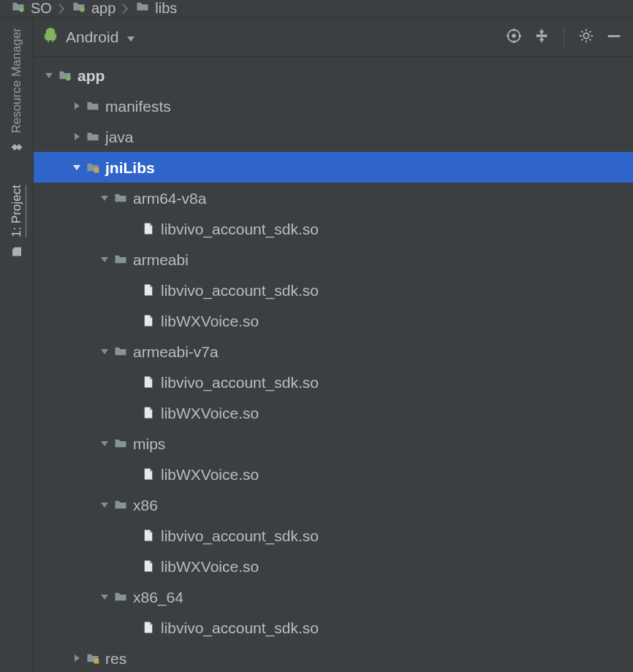 The width and height of the screenshot is (633, 672). I want to click on locate-button, so click(514, 37).